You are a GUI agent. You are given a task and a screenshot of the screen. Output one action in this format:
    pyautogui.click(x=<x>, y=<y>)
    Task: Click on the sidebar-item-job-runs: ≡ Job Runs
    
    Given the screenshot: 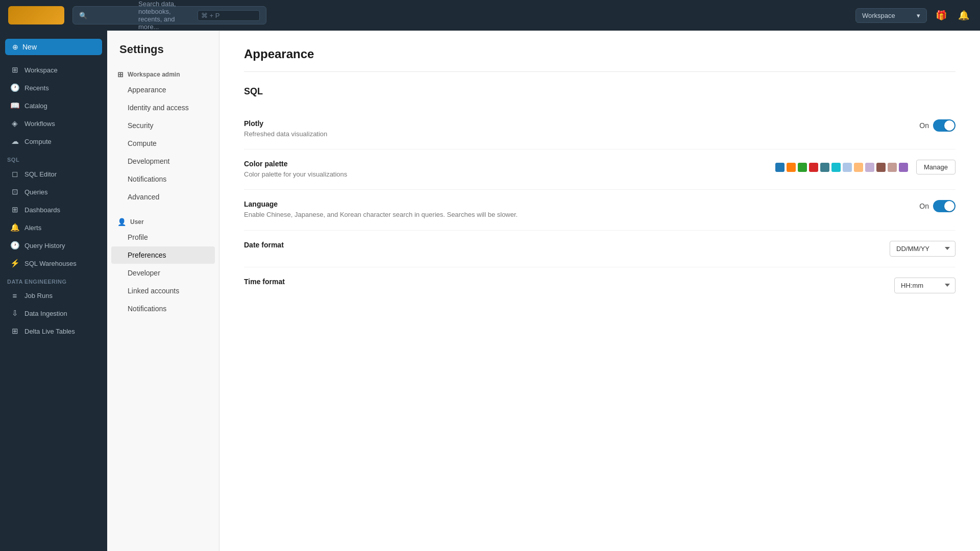 What is the action you would take?
    pyautogui.click(x=54, y=296)
    